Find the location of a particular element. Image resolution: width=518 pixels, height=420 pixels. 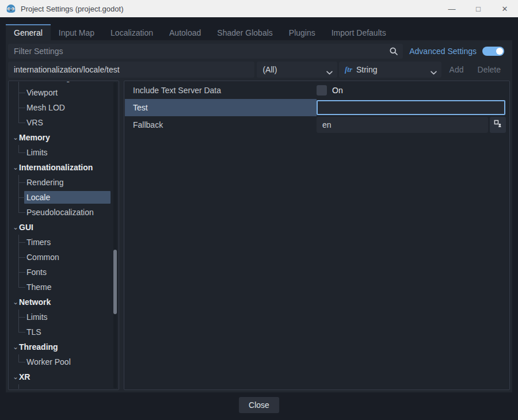

checkbox-on-label: On is located at coordinates (337, 90).